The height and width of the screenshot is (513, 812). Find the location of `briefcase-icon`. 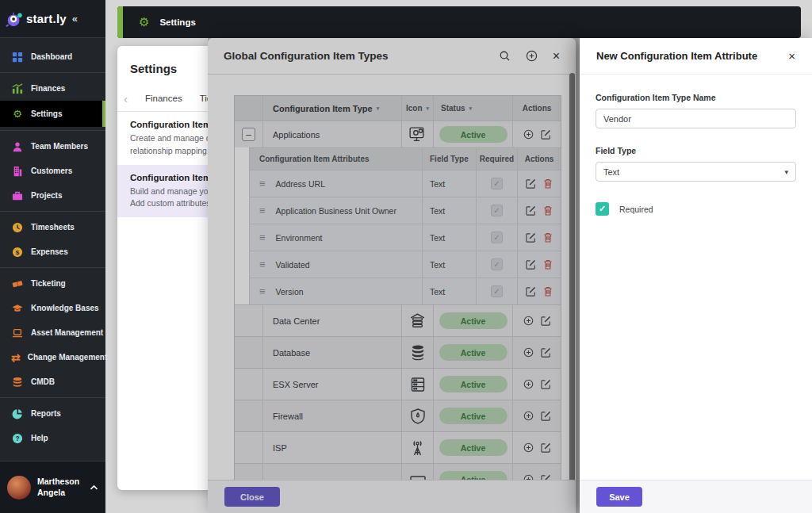

briefcase-icon is located at coordinates (17, 196).